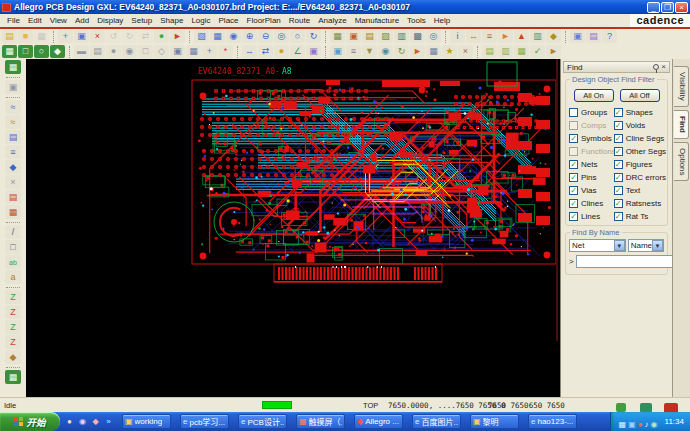  Describe the element at coordinates (640, 424) in the screenshot. I see `antivirus: ●` at that location.